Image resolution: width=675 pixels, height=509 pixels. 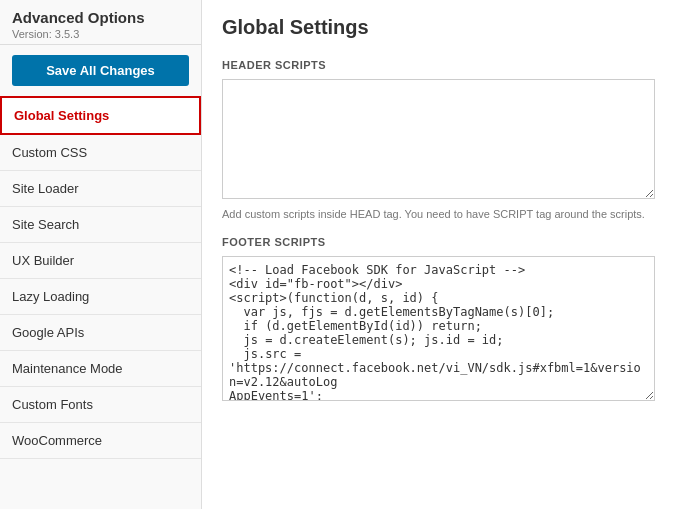 I want to click on sidebar-item-global-settings: Global Settings, so click(x=100, y=116).